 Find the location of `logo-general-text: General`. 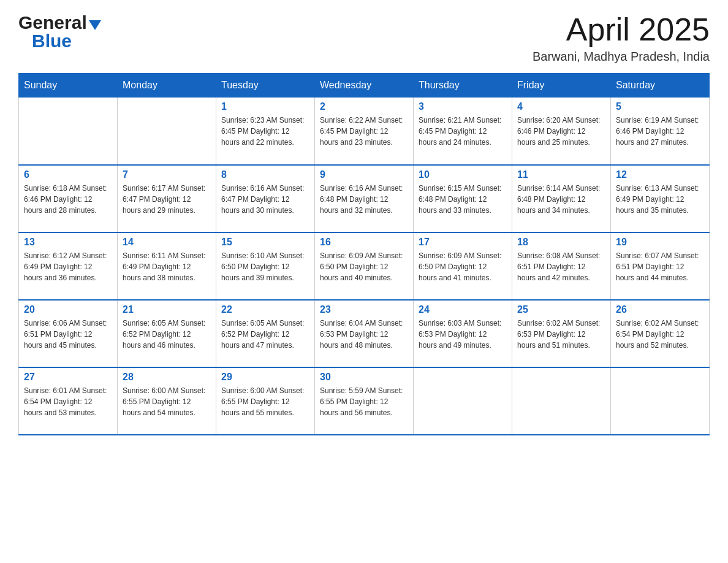

logo-general-text: General is located at coordinates (53, 23).